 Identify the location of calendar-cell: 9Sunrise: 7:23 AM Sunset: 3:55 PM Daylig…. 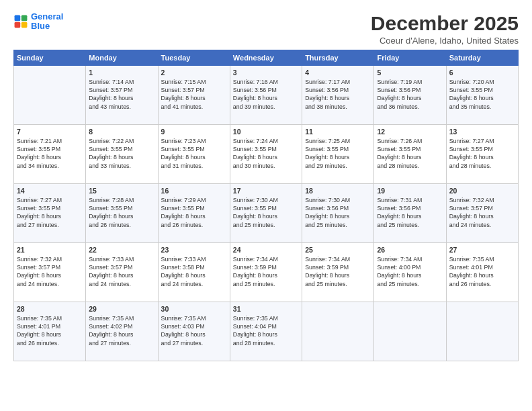
(193, 154).